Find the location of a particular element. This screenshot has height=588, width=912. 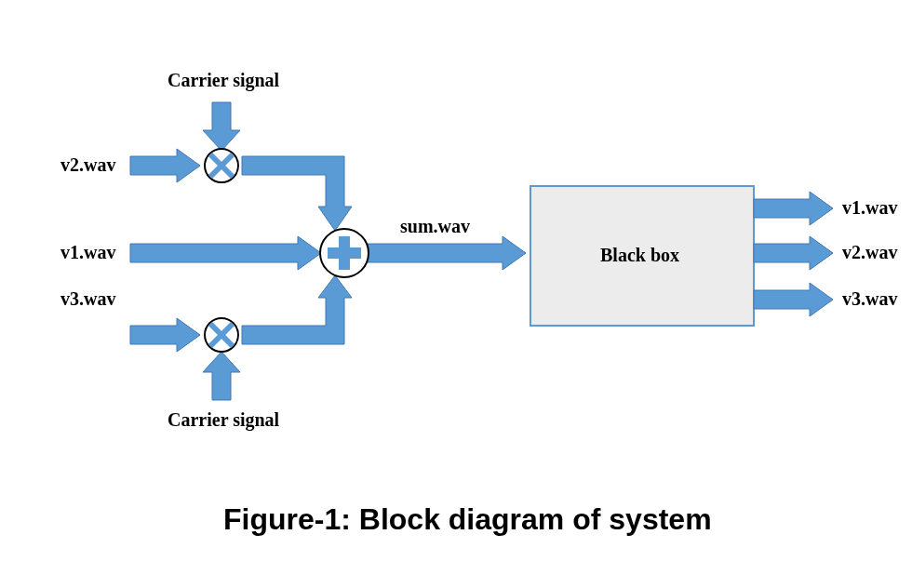

label-sum: sum.wav is located at coordinates (436, 227).